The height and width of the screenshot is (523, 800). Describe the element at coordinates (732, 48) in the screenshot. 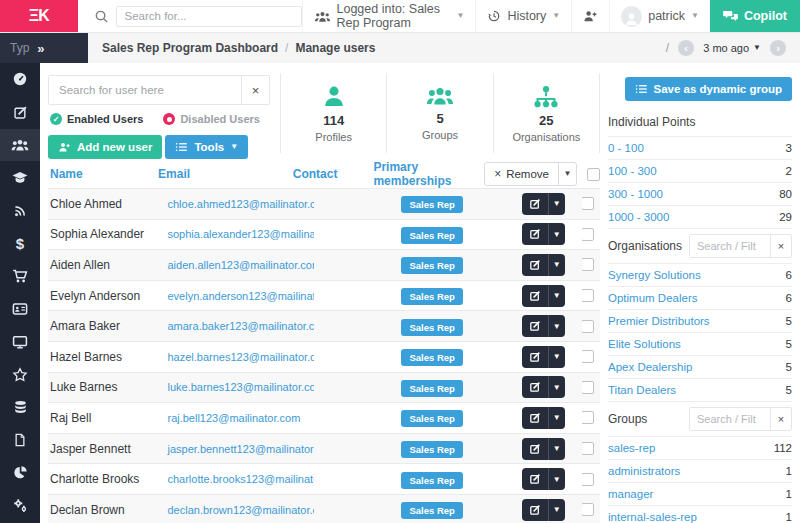

I see `time-ago-selector: 3 mo ago ▼` at that location.